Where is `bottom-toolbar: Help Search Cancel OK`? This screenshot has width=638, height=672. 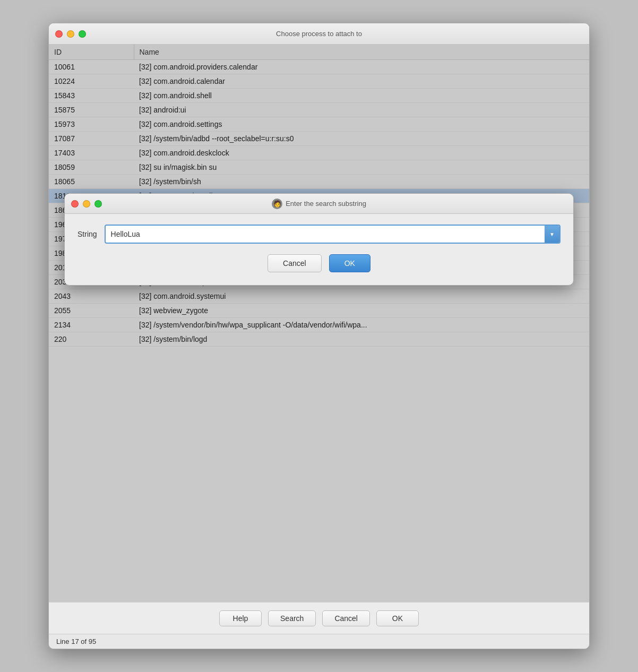
bottom-toolbar: Help Search Cancel OK is located at coordinates (319, 618).